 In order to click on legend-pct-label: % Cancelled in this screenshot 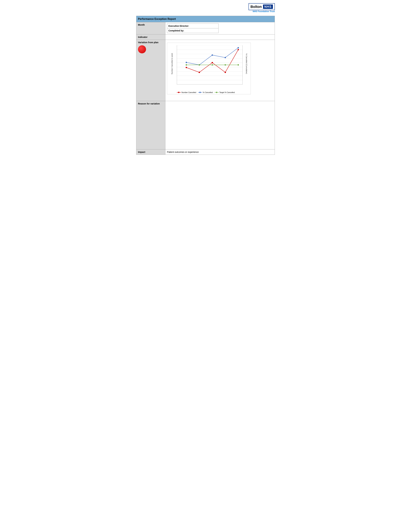, I will do `click(208, 92)`.